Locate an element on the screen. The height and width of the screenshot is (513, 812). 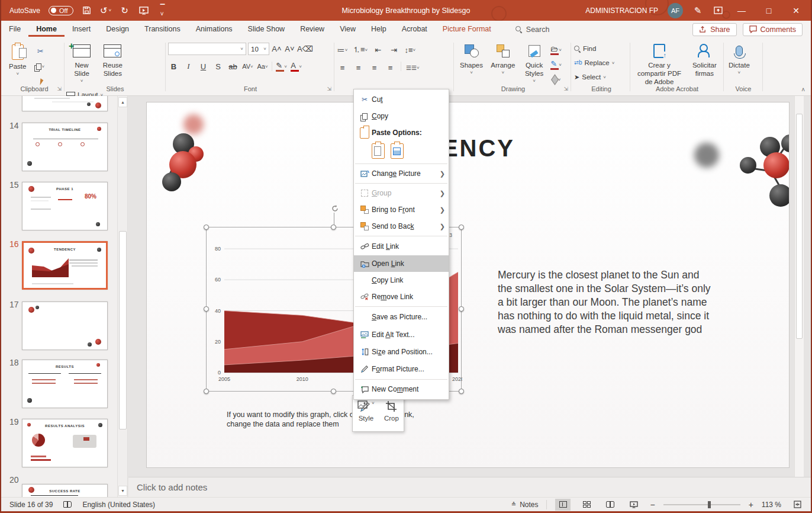
replace-button: ⮂bReplace˅ is located at coordinates (601, 63).